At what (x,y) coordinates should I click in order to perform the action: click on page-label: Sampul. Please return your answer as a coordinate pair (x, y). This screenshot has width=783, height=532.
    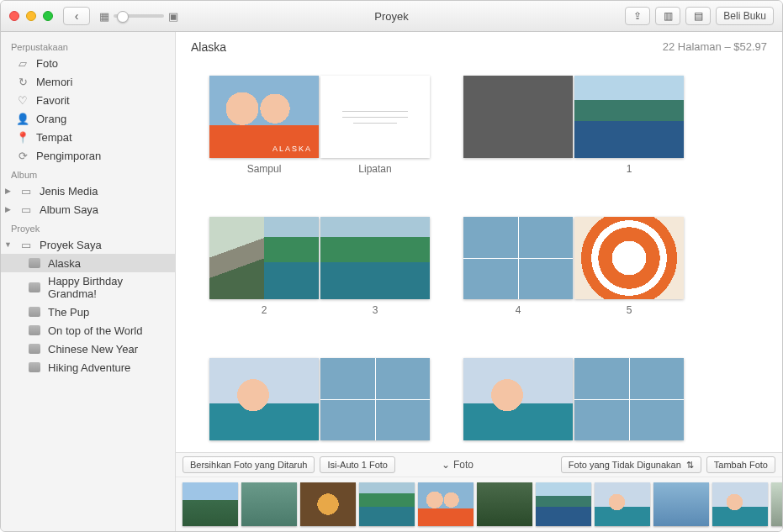
    Looking at the image, I should click on (264, 169).